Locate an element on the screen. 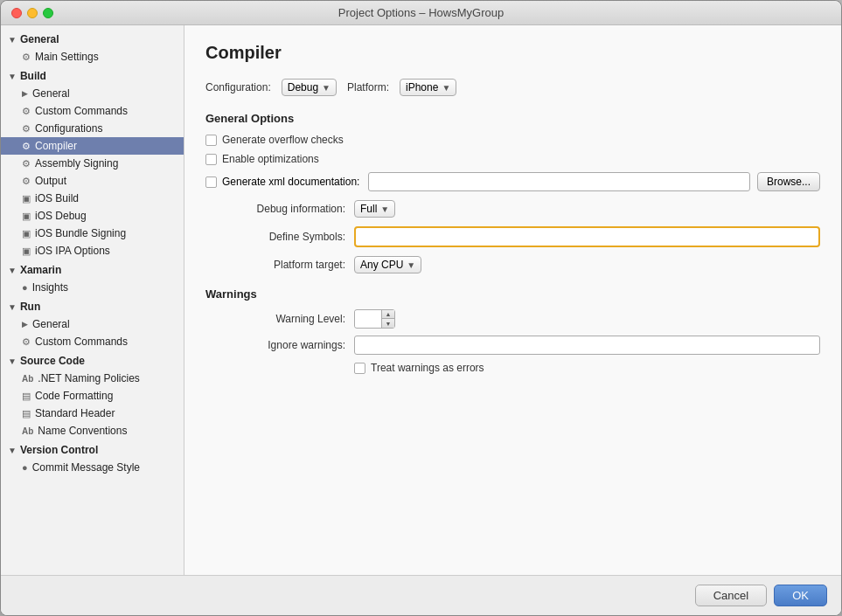 Image resolution: width=842 pixels, height=616 pixels. platform-target-dropdown: Any CPU ▼ is located at coordinates (388, 265).